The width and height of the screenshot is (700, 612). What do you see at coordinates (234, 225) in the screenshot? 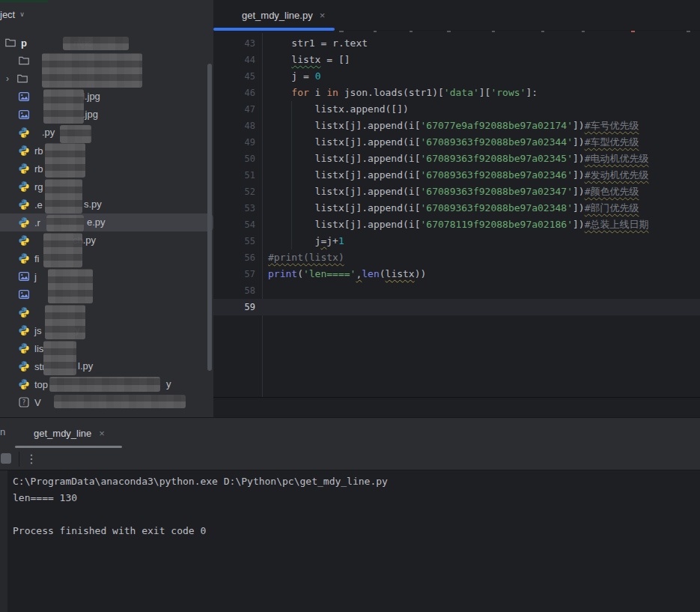
I see `line-number: 54` at bounding box center [234, 225].